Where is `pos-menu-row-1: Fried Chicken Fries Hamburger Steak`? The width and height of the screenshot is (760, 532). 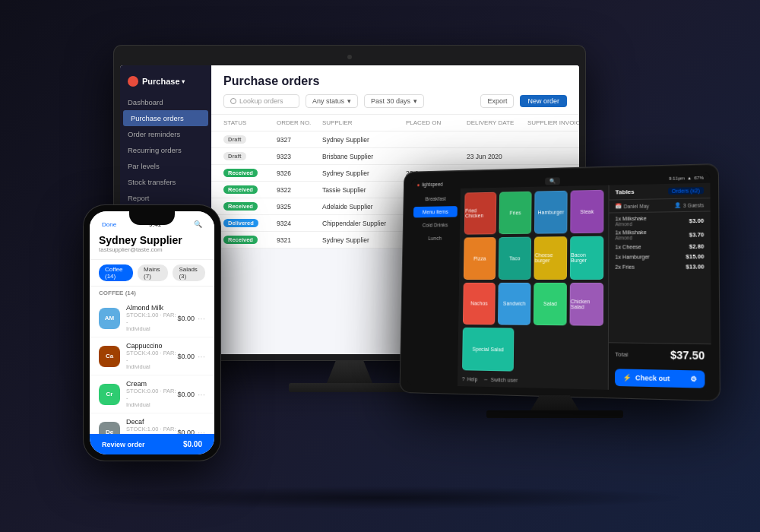
pos-menu-row-1: Fried Chicken Fries Hamburger Steak is located at coordinates (534, 213).